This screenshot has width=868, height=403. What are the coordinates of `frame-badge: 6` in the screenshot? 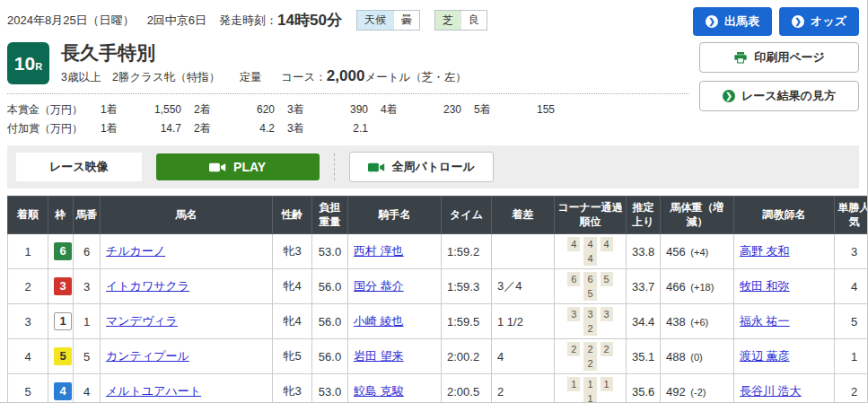 It's located at (63, 251).